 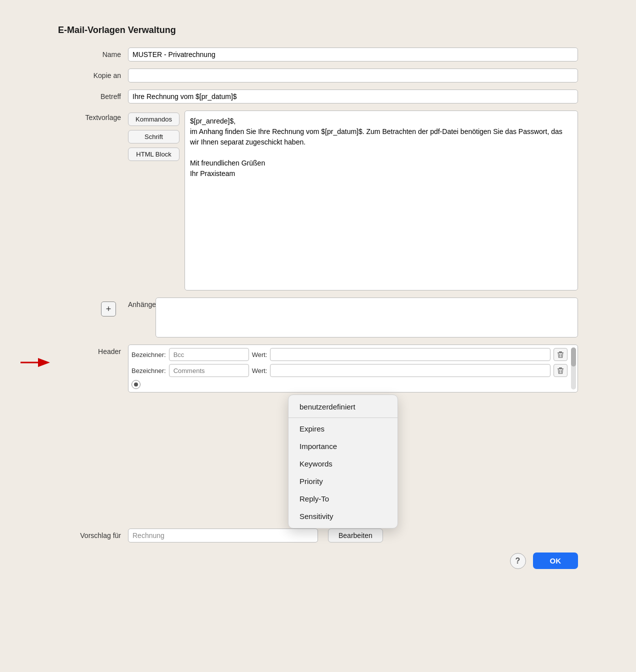 I want to click on anhaenge-label: Anhänge, so click(x=142, y=303).